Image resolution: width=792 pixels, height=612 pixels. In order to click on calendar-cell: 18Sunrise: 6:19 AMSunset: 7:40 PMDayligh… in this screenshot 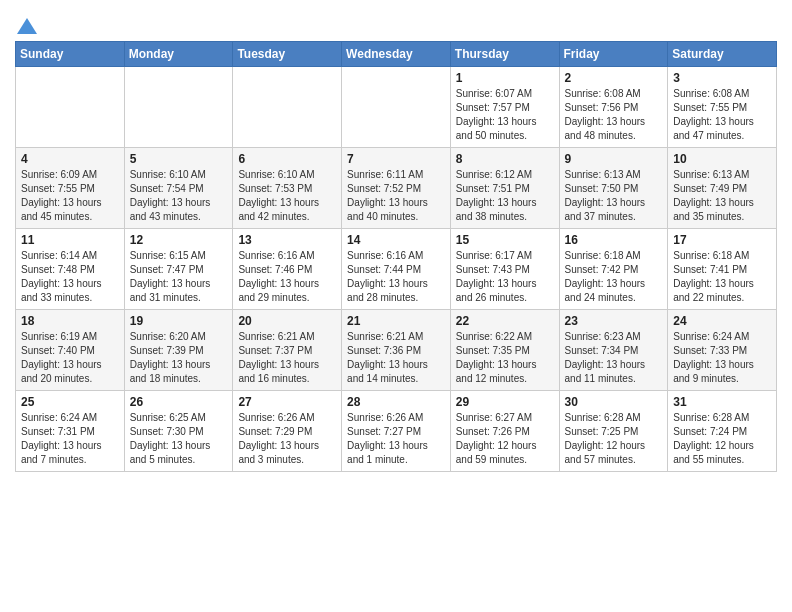, I will do `click(70, 350)`.